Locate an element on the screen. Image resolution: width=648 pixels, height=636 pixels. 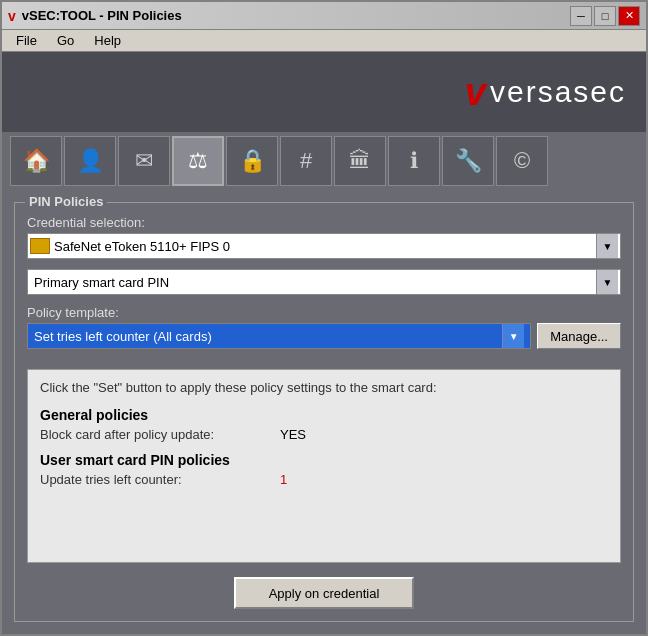
toolbar-lock: 🔒 is located at coordinates (252, 161).